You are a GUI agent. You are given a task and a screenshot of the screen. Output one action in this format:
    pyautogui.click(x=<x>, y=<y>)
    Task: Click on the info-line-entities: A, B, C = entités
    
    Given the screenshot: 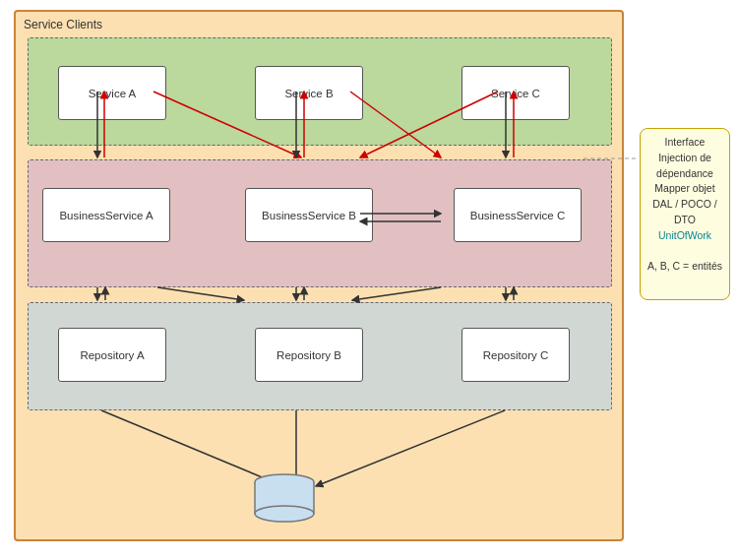 What is the action you would take?
    pyautogui.click(x=685, y=266)
    